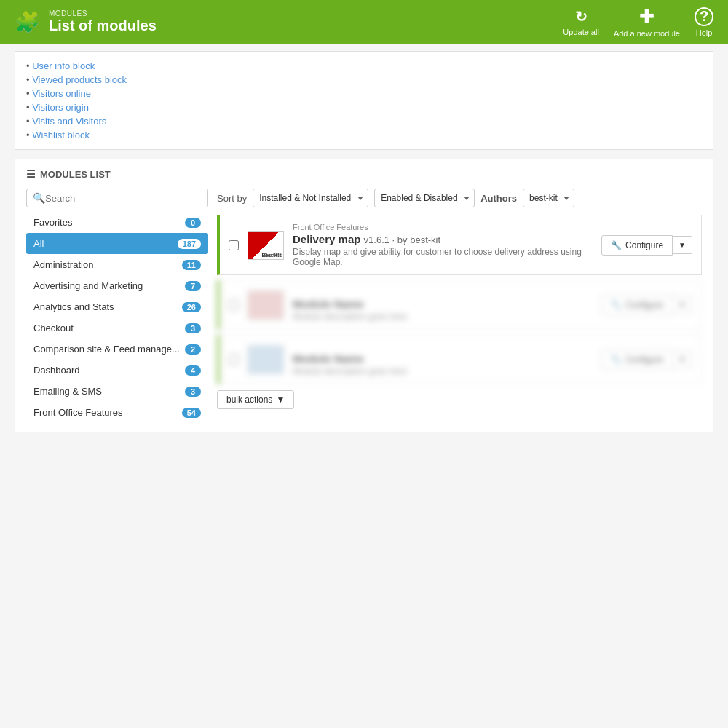 This screenshot has height=728, width=728. What do you see at coordinates (364, 100) in the screenshot?
I see `links-section: User info block Viewed products block Vi…` at bounding box center [364, 100].